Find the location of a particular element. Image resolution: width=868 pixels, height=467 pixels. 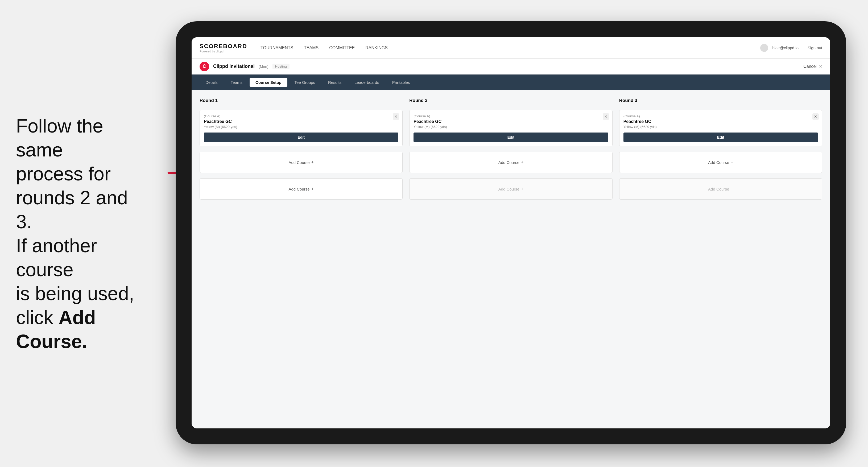

round-3-add-course-label-2: Add Course is located at coordinates (718, 189).